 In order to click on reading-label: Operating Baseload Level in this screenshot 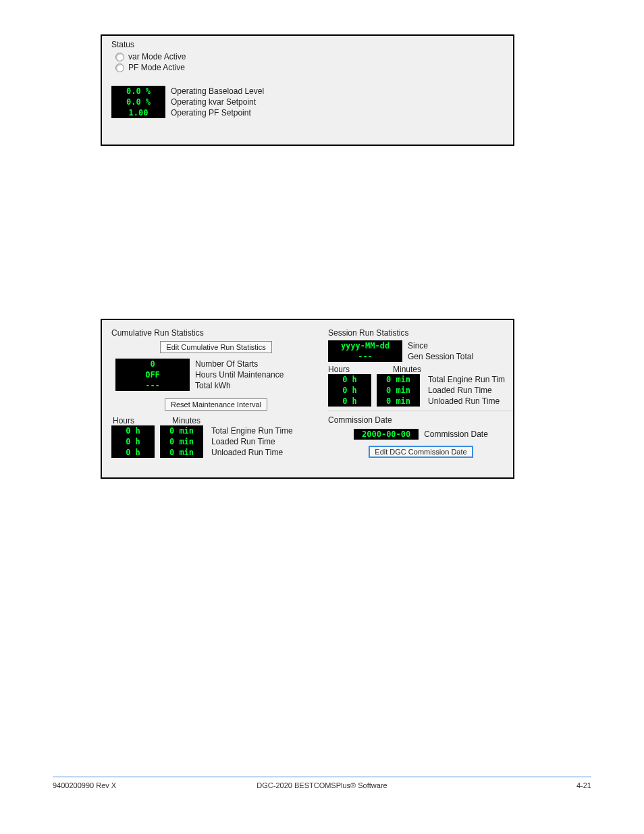, I will do `click(217, 91)`.